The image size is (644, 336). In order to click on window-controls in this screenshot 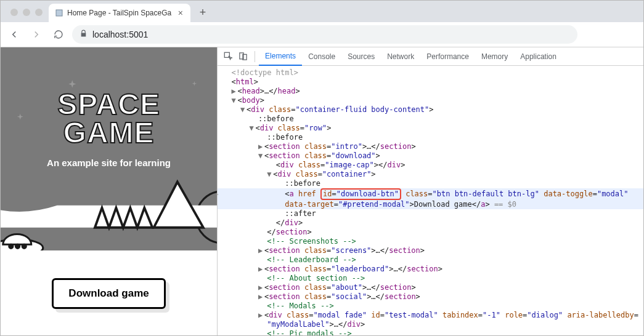, I will do `click(27, 15)`.